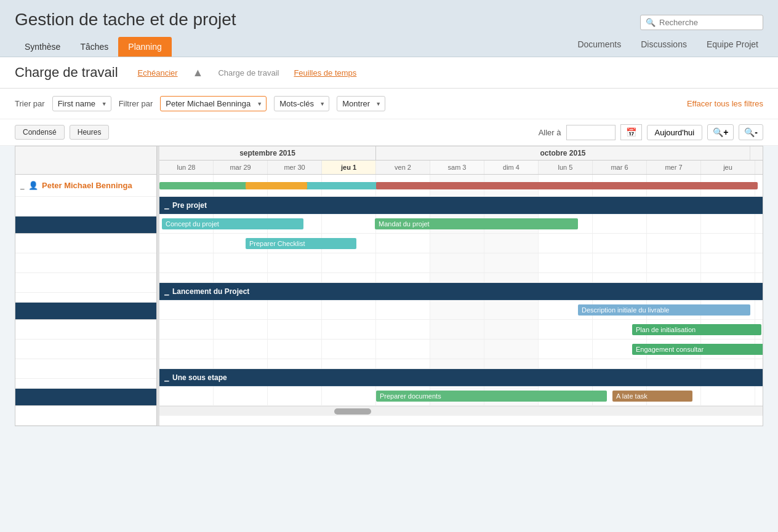 The image size is (778, 532). What do you see at coordinates (349, 167) in the screenshot?
I see `day-jeu1: jeu 1` at bounding box center [349, 167].